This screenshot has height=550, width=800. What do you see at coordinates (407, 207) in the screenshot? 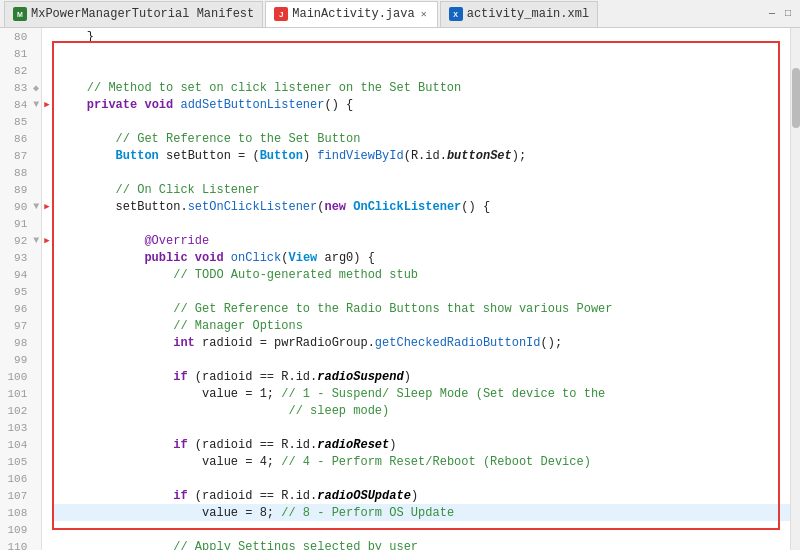
I see `code-token: OnClickListener` at bounding box center [407, 207].